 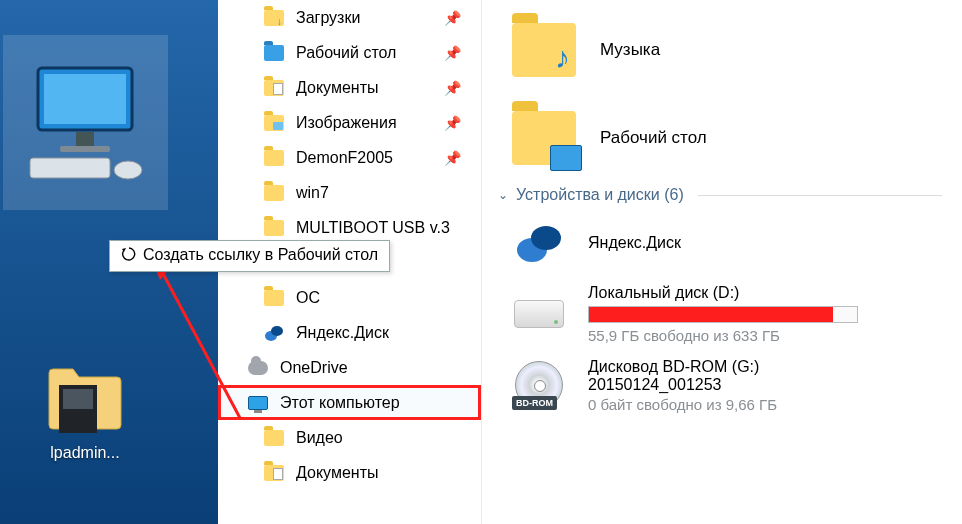 What do you see at coordinates (534, 403) in the screenshot?
I see `bdrom-badge: BD-ROM` at bounding box center [534, 403].